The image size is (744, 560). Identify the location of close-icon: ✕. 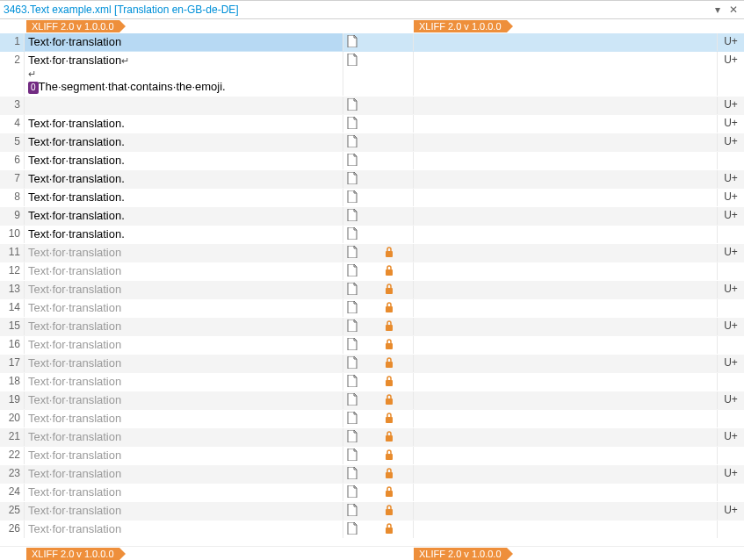
(733, 10).